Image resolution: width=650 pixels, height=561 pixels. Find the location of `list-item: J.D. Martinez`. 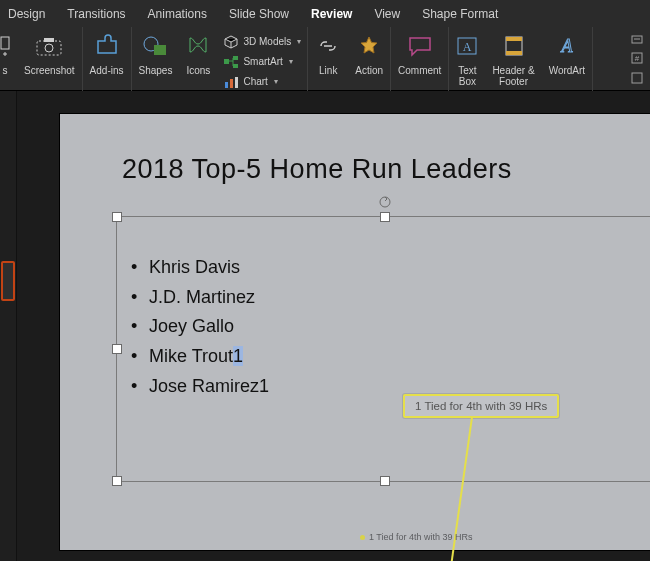

list-item: J.D. Martinez is located at coordinates (400, 298).